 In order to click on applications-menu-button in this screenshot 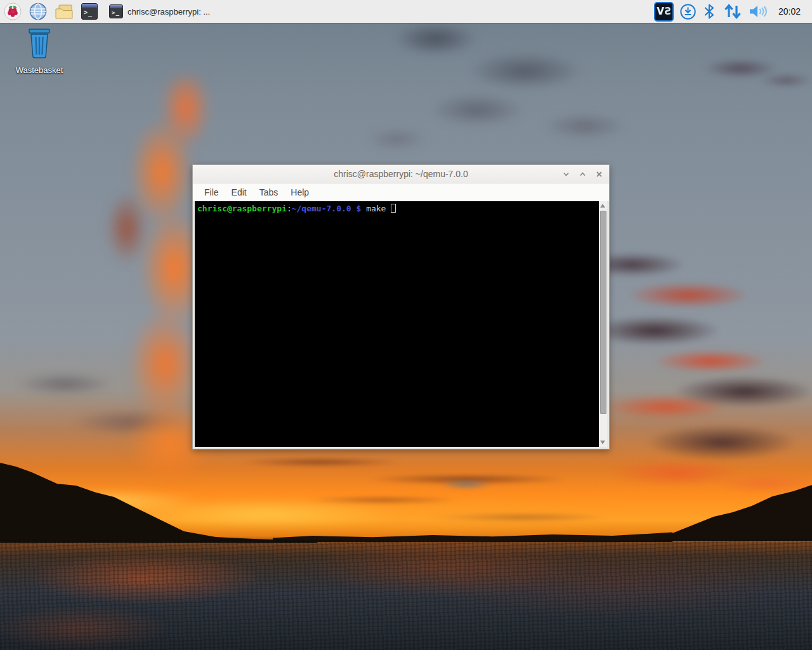, I will do `click(13, 11)`.